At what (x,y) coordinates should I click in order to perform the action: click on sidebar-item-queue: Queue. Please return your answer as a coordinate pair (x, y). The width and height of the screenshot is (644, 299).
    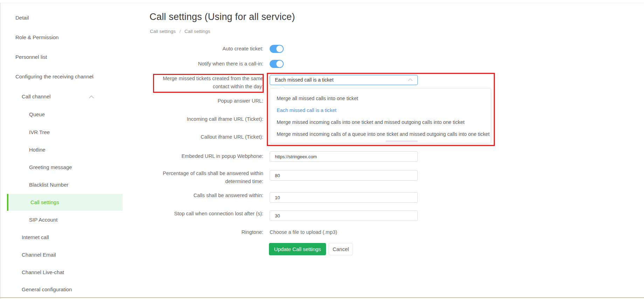
    Looking at the image, I should click on (37, 114).